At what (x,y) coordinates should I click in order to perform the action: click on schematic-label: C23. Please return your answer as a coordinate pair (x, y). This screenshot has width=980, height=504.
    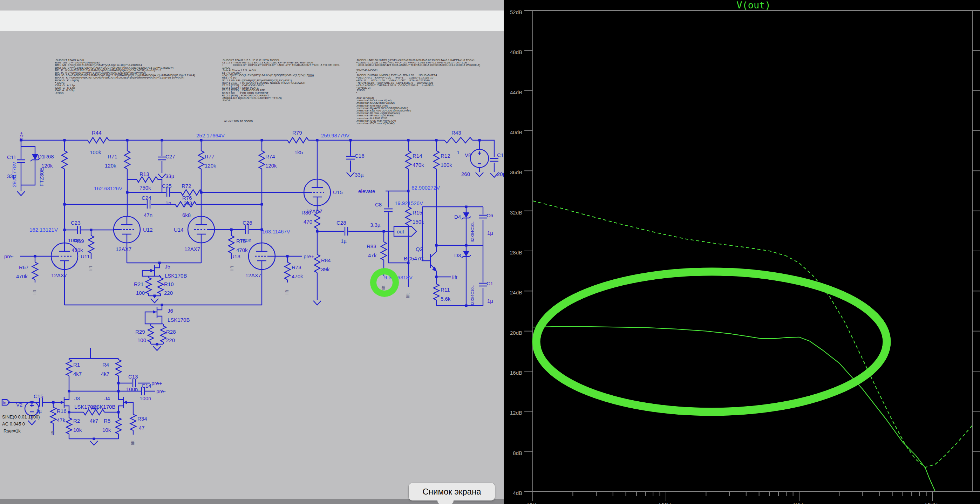
    Looking at the image, I should click on (76, 223).